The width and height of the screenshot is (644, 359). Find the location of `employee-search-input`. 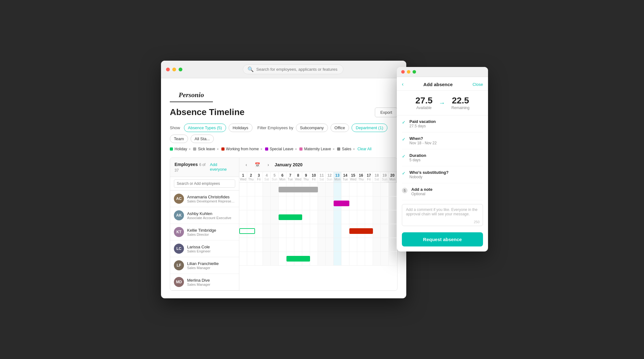

employee-search-input is located at coordinates (204, 184).